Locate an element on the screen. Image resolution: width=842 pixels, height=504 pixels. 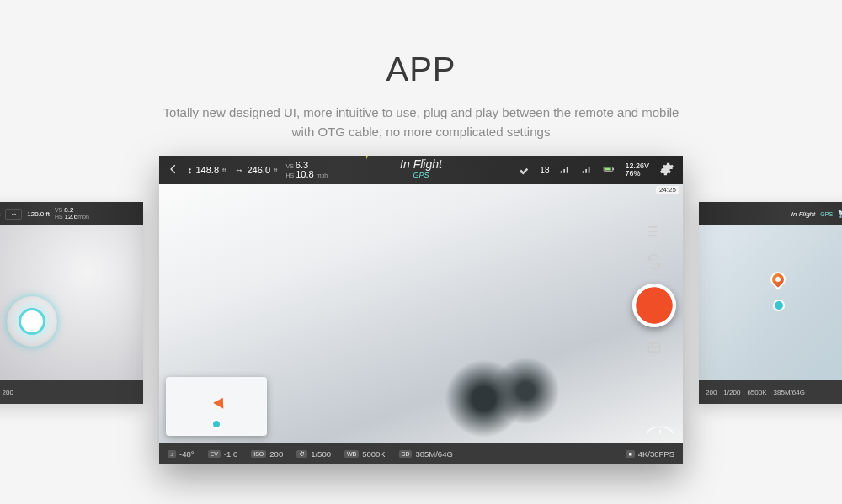
iso-tag: ISO is located at coordinates (258, 454).